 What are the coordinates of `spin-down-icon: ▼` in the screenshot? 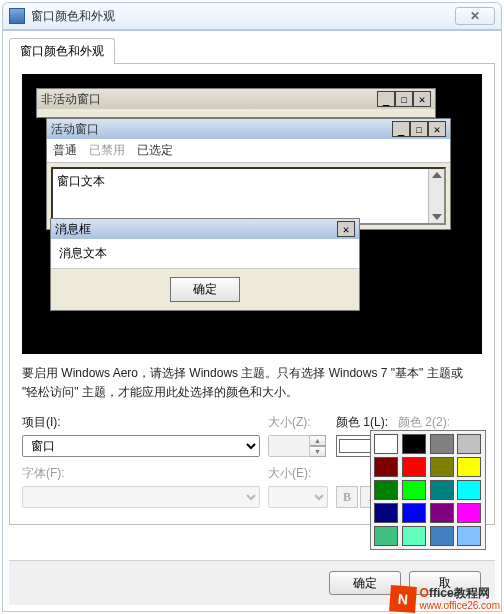 It's located at (318, 452).